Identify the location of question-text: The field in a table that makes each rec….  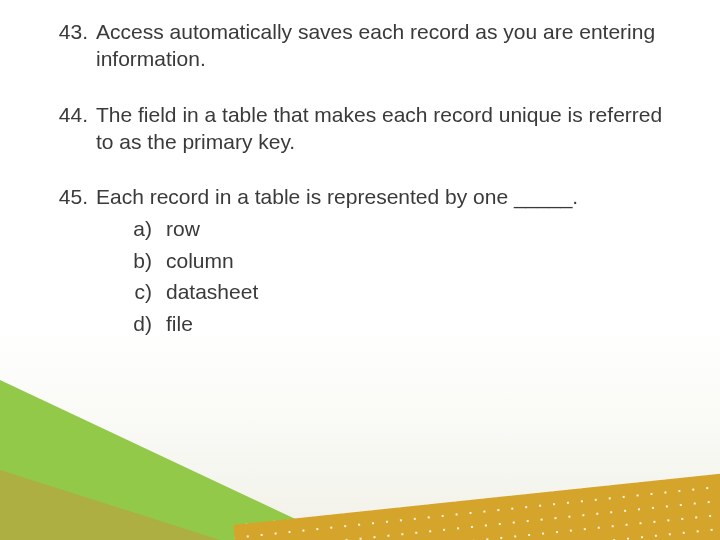
(388, 128).